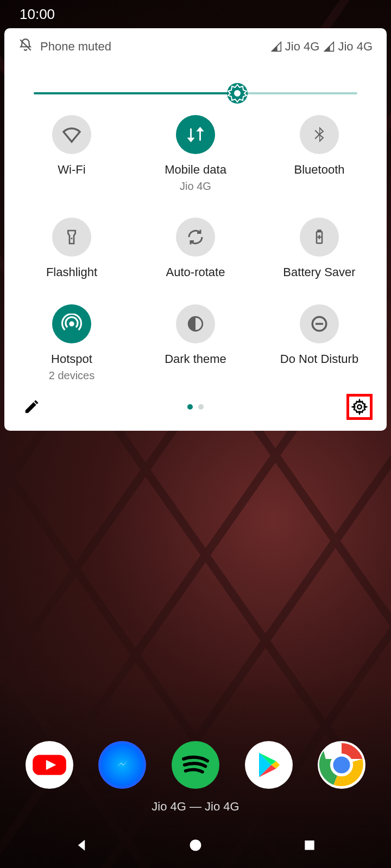 This screenshot has height=868, width=391. I want to click on muted-label: Phone muted, so click(76, 47).